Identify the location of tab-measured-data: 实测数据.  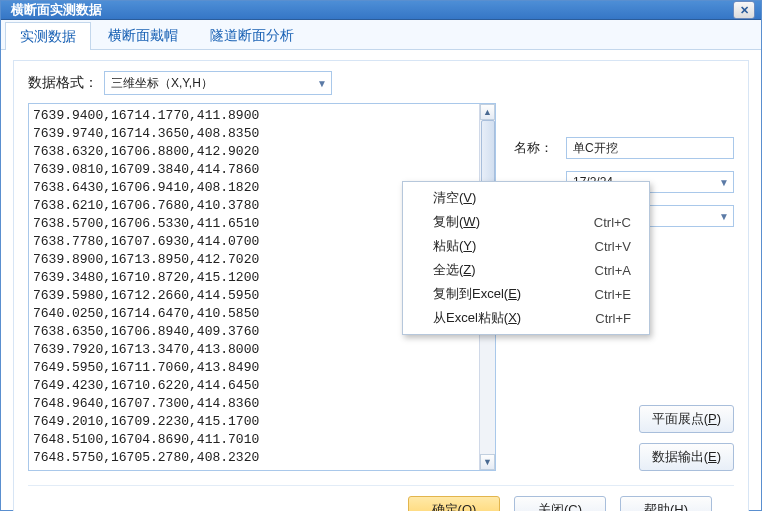
(48, 36).